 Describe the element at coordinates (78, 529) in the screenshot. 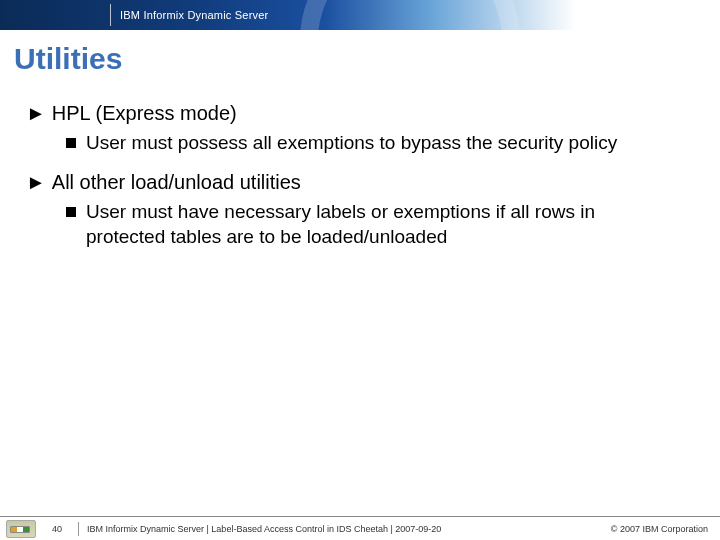

I see `footer-divider` at that location.